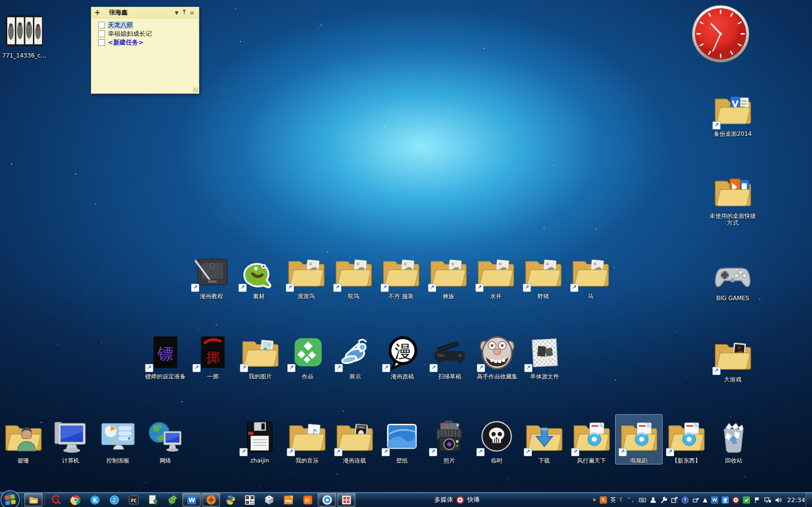 The image size is (812, 507). Describe the element at coordinates (24, 34) in the screenshot. I see `desktop-icon: 771_14336_c...` at that location.